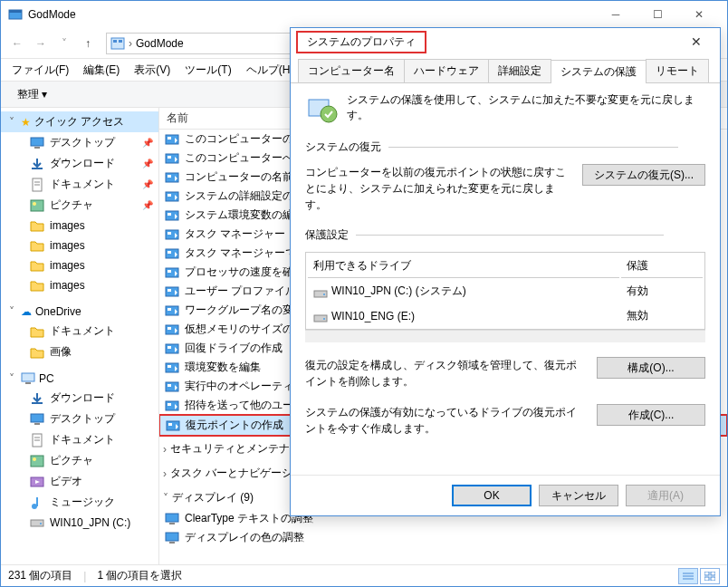 The image size is (728, 587). What do you see at coordinates (657, 14) in the screenshot?
I see `maximize-button: ☐` at bounding box center [657, 14].